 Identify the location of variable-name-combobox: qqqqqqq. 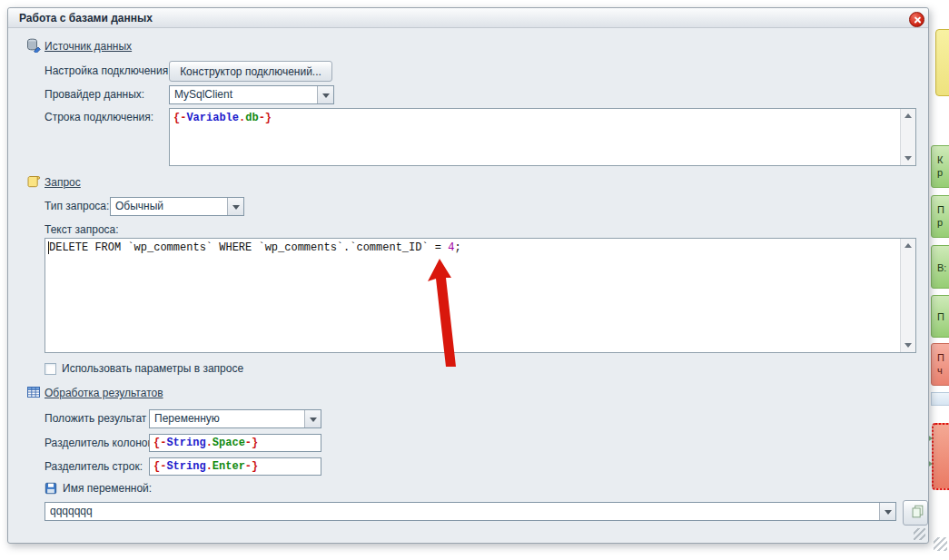
(470, 512).